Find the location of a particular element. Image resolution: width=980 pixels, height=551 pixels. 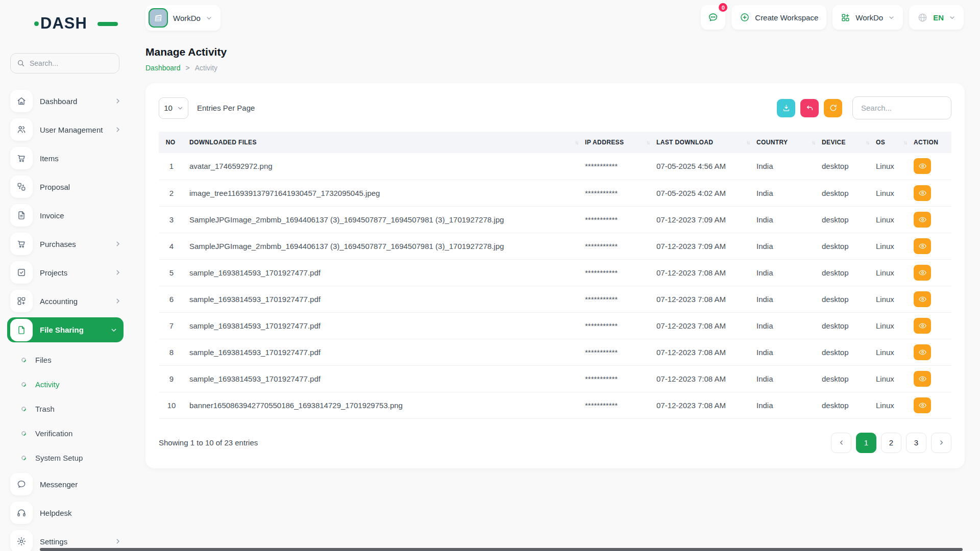

create-workspace-button: Create Workspace is located at coordinates (779, 17).